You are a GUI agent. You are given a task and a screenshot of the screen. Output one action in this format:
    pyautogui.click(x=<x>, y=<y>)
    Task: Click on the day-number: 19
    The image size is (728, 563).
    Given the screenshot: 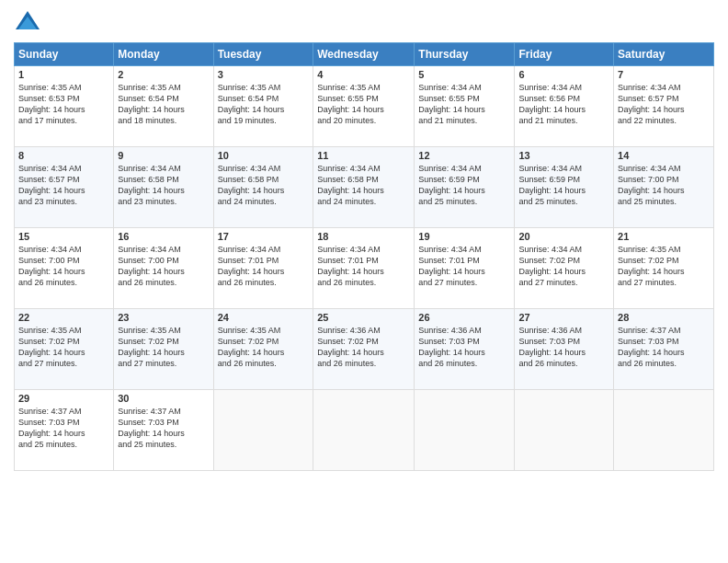 What is the action you would take?
    pyautogui.click(x=464, y=236)
    